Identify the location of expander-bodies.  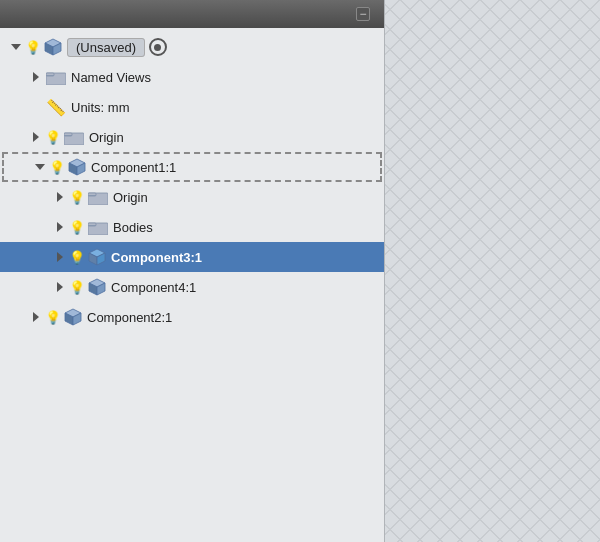
(60, 227).